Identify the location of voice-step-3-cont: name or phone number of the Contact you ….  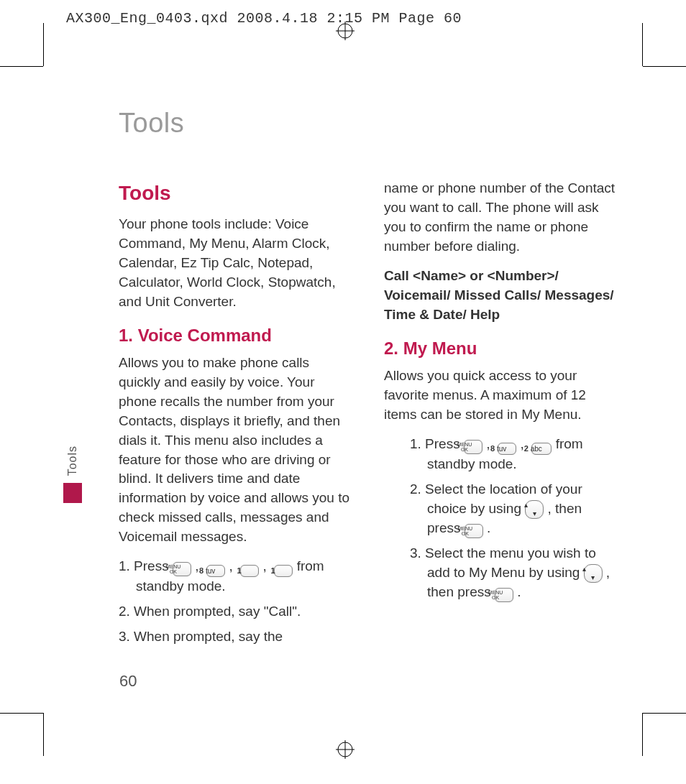
(500, 218).